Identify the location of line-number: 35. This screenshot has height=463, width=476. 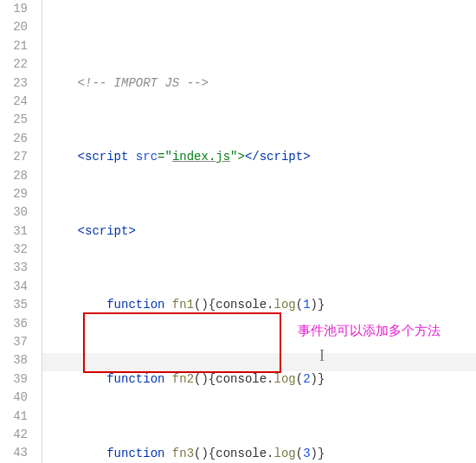
(14, 305).